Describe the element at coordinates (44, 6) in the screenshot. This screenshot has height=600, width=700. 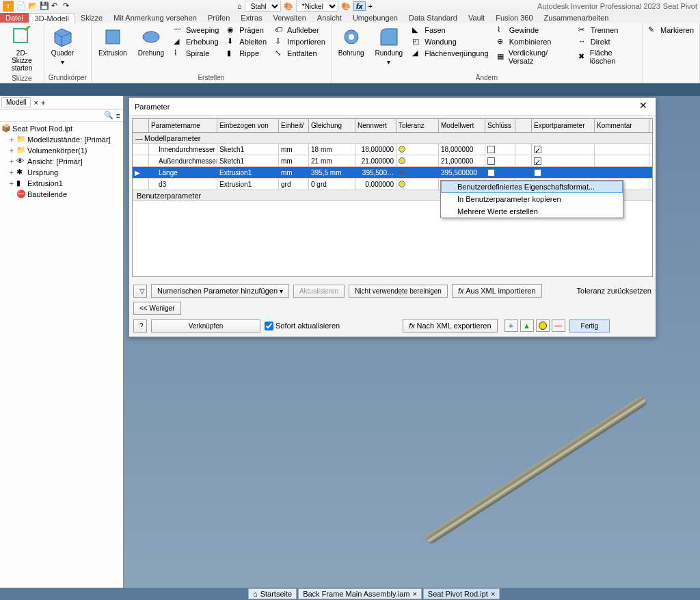
I see `save-icon: 💾` at that location.